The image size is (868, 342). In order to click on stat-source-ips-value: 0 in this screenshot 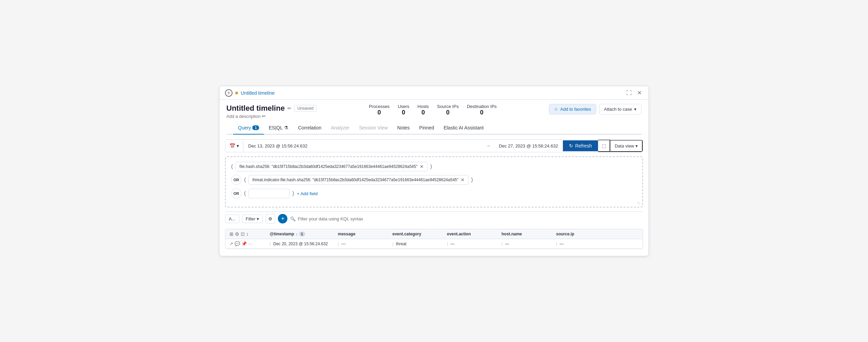, I will do `click(448, 112)`.